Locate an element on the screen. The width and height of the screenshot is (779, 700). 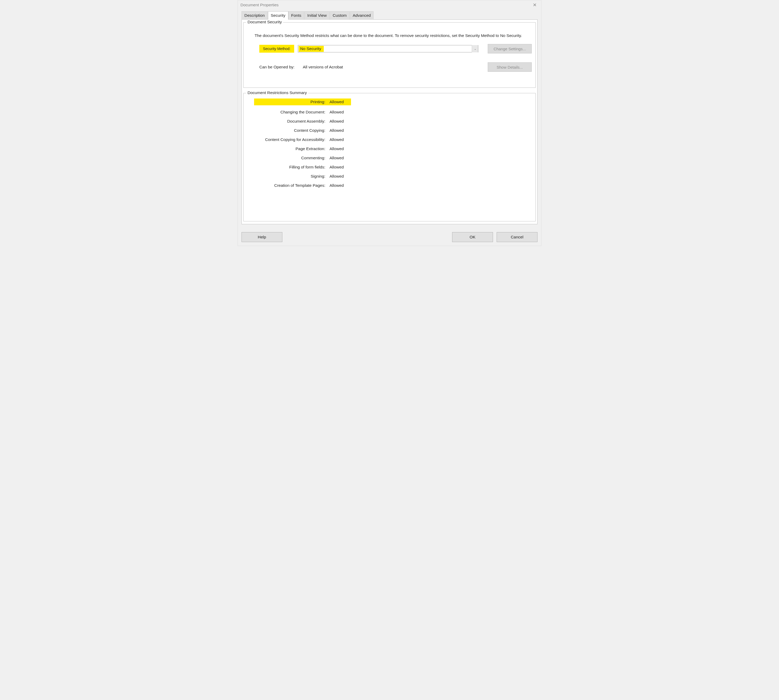
restriction-label: Printing: is located at coordinates (291, 102).